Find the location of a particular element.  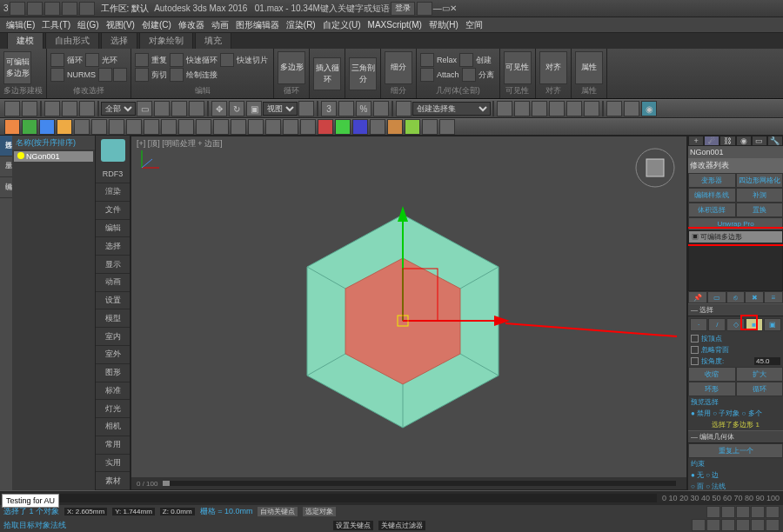

tb2-n is located at coordinates (238, 127).